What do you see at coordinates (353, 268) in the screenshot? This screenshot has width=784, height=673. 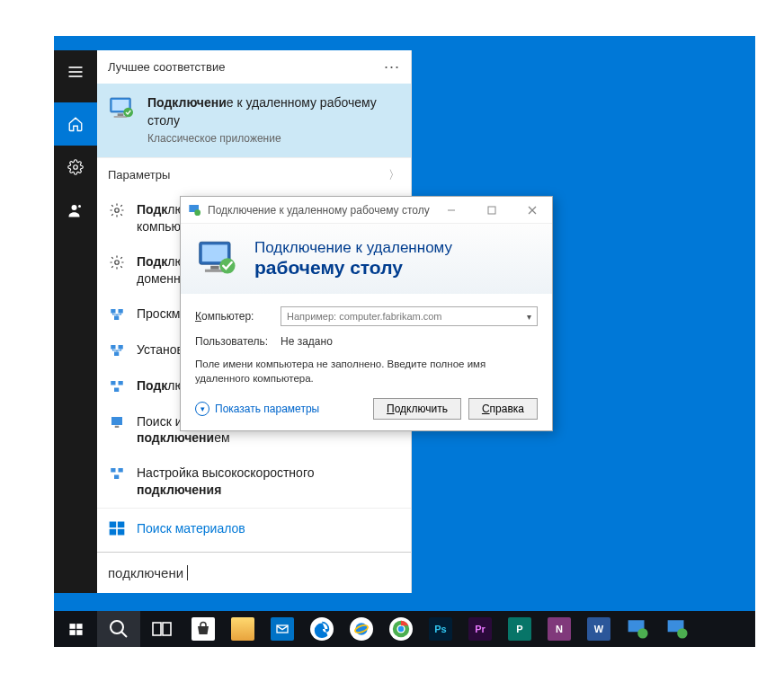 I see `rdp-banner-line2: рабочему столу` at bounding box center [353, 268].